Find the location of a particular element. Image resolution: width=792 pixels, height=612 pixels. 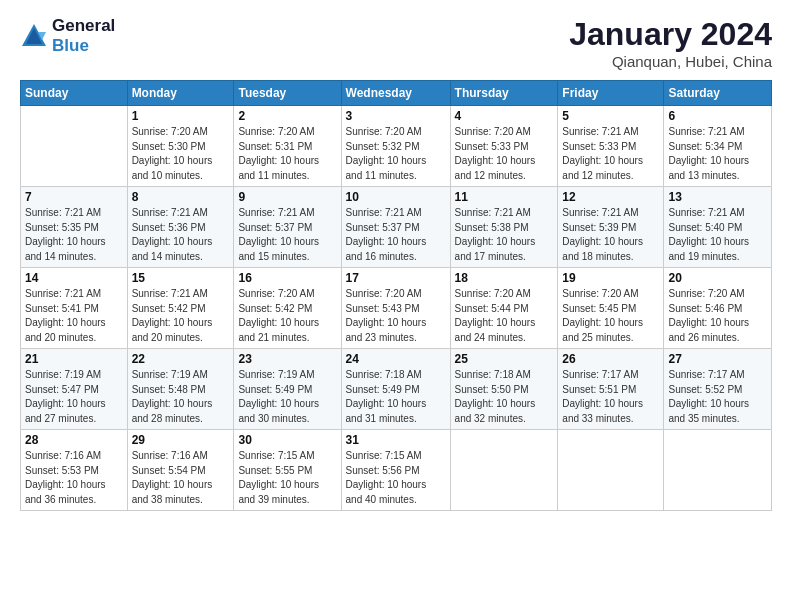

table-cell: 13Sunrise: 7:21 AM Sunset: 5:40 PM Dayli… is located at coordinates (718, 228).